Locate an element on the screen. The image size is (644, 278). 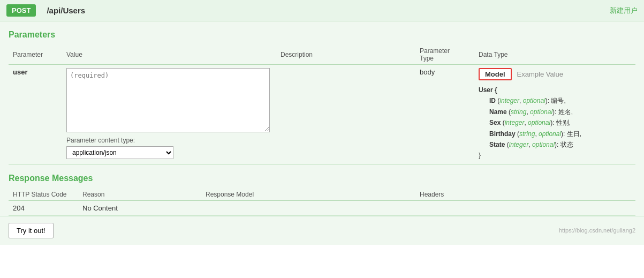
parameters-title: Parameters is located at coordinates (322, 35).